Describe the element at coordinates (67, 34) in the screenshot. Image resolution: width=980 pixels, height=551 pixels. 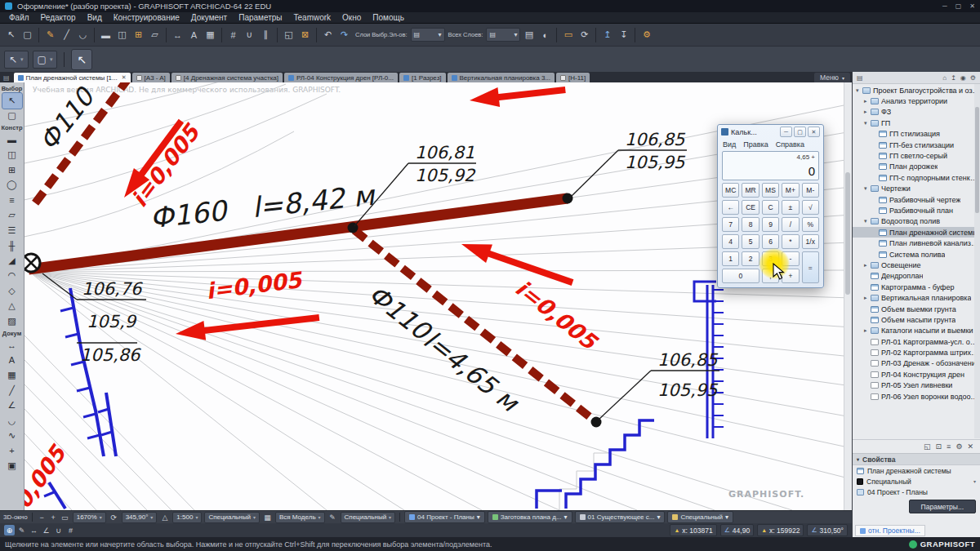
I see `line-icon: ╱` at that location.